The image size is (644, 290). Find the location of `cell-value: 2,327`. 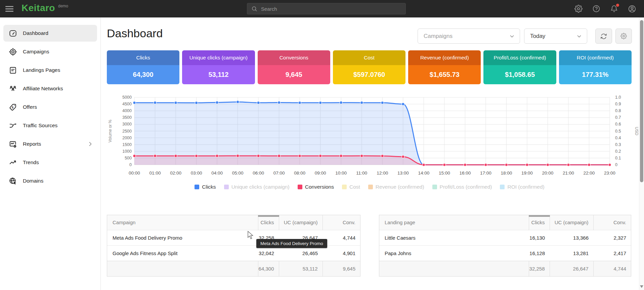

cell-value: 2,327 is located at coordinates (612, 238).